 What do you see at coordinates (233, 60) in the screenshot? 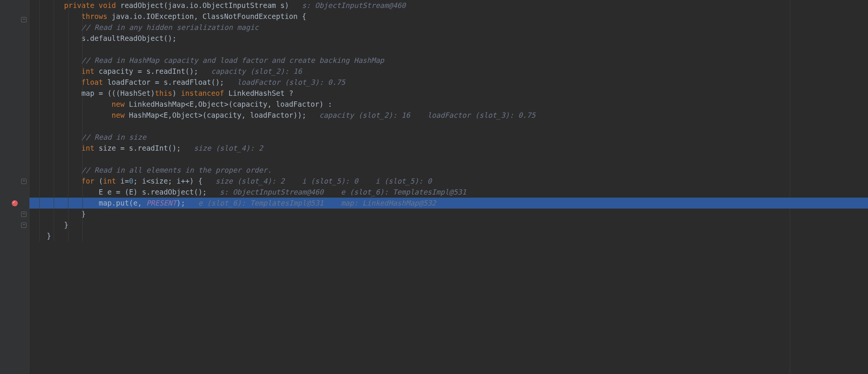
I see `comment: // Read in HashMap capacity and load fac…` at bounding box center [233, 60].